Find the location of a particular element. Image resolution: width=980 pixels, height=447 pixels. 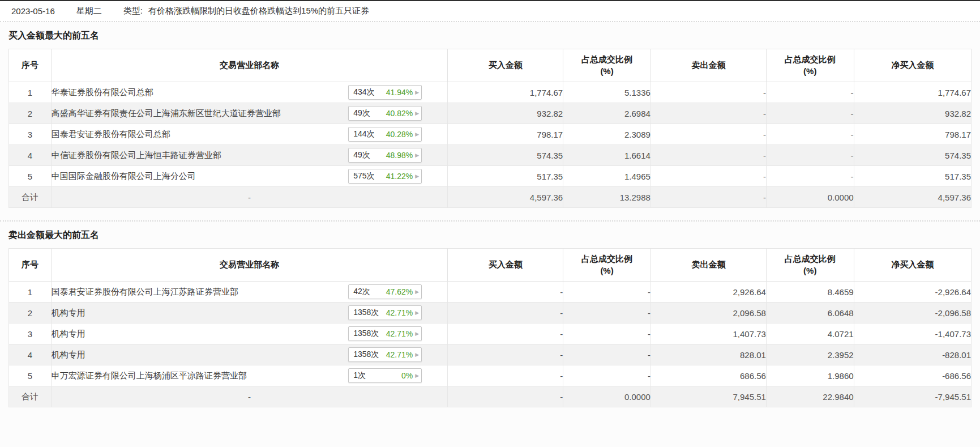

branch-cell: 国泰君安证券股份有限公司上海江苏路证券营业部 42次 47.62% ▶ is located at coordinates (249, 292).